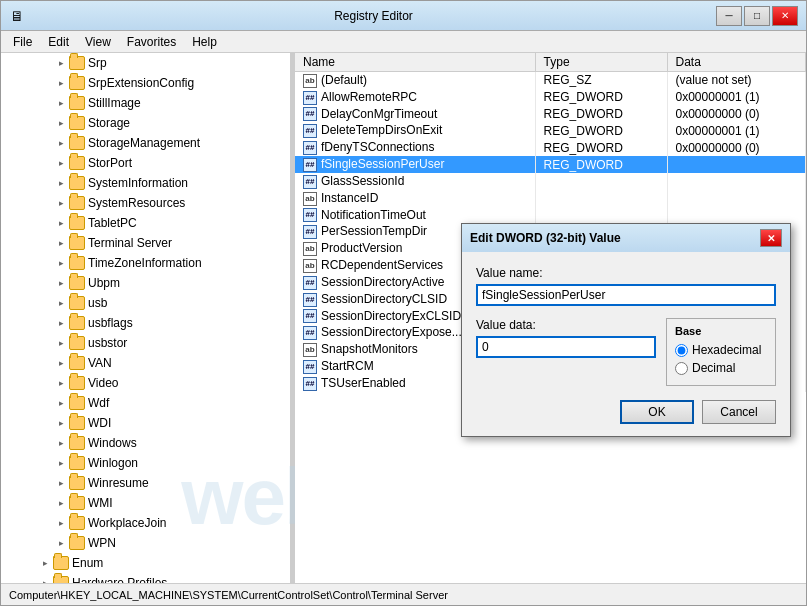 The height and width of the screenshot is (606, 807). What do you see at coordinates (714, 368) in the screenshot?
I see `decimal-label: Decimal` at bounding box center [714, 368].